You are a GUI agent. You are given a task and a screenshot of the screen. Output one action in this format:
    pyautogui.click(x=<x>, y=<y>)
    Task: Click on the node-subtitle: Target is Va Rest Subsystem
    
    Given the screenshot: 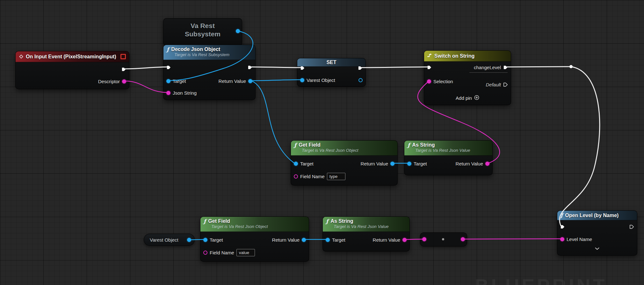 What is the action you would take?
    pyautogui.click(x=213, y=55)
    